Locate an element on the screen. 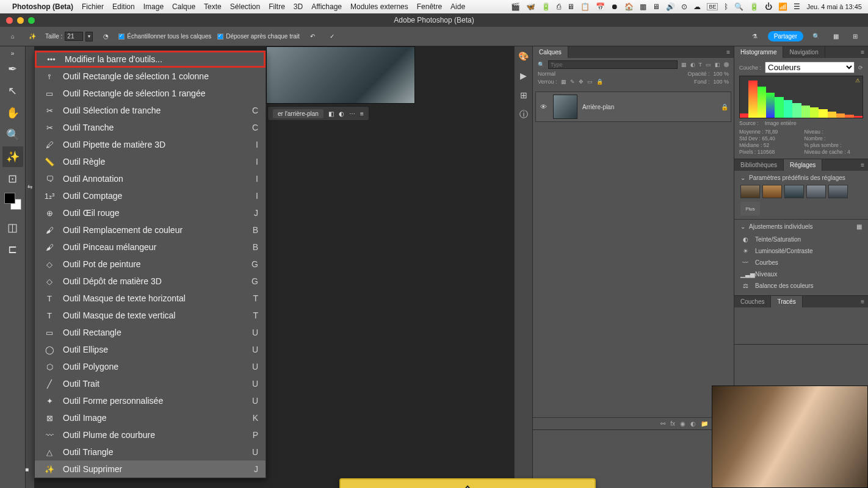  status-icon: ⏺ is located at coordinates (615, 7).